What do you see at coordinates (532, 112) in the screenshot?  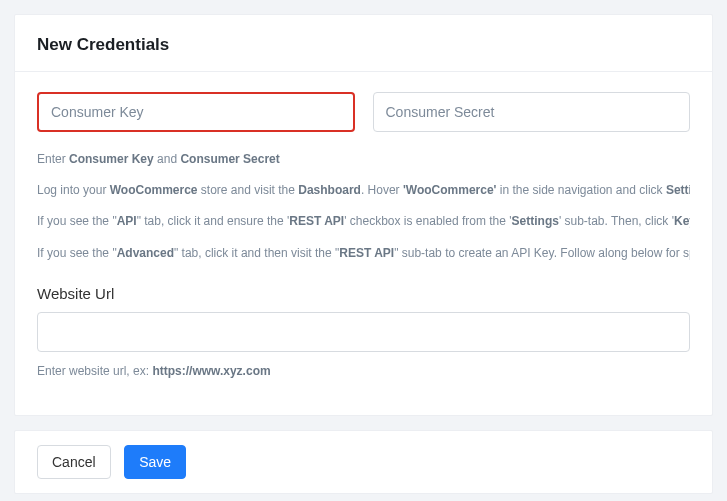 I see `consumer-secret-input` at bounding box center [532, 112].